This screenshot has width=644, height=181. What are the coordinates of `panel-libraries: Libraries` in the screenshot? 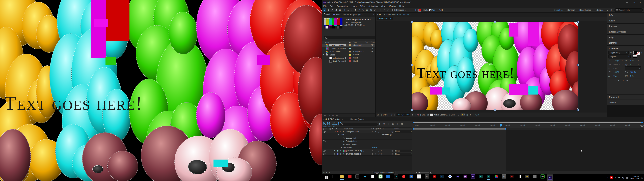 It's located at (626, 43).